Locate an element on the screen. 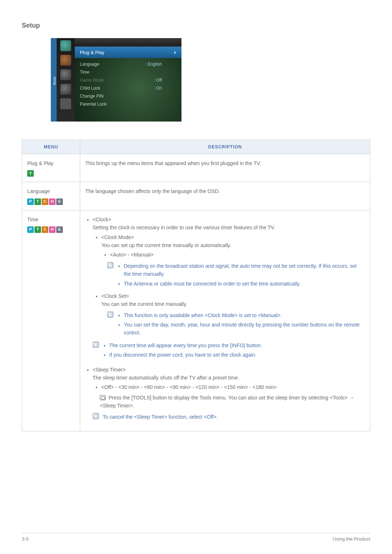  tv-row-value: : English is located at coordinates (161, 64).